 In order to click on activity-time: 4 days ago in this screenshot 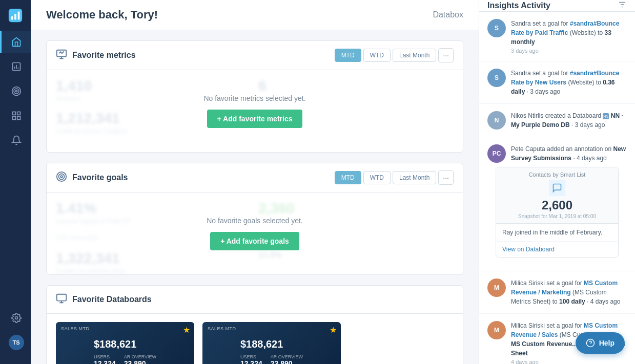, I will do `click(569, 361)`.